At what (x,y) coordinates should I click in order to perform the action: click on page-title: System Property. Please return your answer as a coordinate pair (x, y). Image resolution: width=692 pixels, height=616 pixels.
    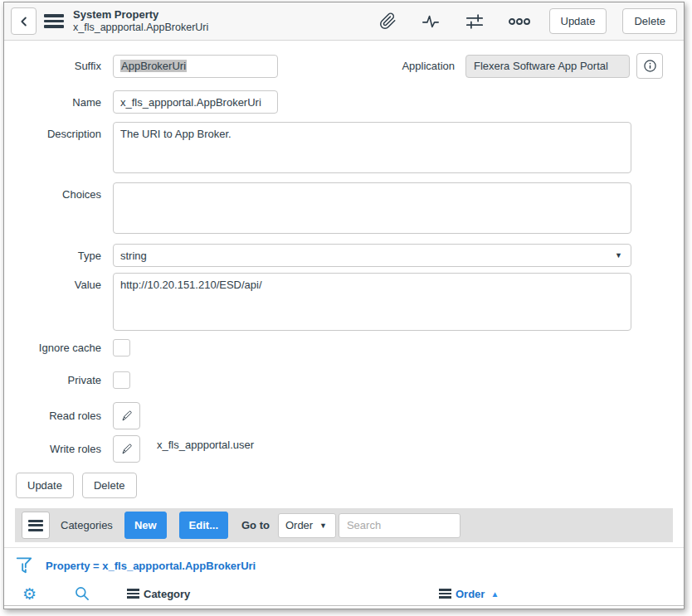
    Looking at the image, I should click on (141, 15).